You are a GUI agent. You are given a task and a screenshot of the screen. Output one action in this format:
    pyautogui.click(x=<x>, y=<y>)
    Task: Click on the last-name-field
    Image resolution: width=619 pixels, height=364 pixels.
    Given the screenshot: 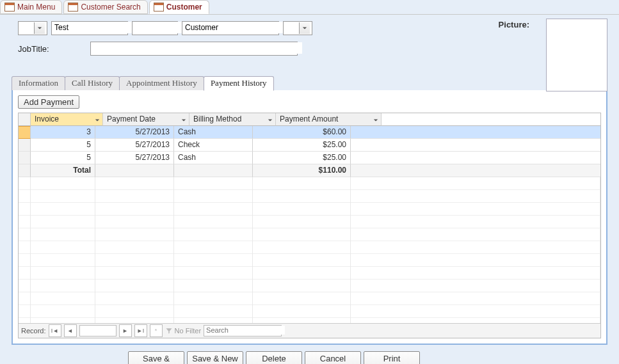 What is the action you would take?
    pyautogui.click(x=230, y=28)
    